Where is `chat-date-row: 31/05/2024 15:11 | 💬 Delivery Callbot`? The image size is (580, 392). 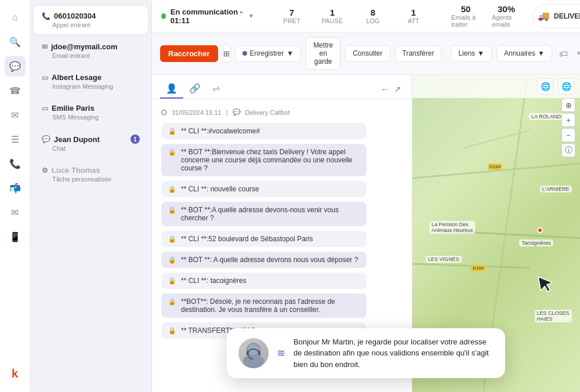
chat-date-row: 31/05/2024 15:11 | 💬 Delivery Callbot is located at coordinates (282, 112).